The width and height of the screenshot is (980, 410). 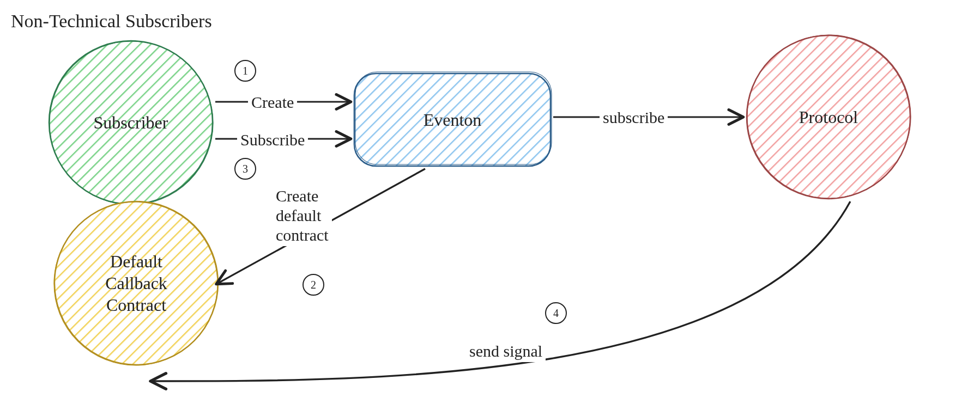 I want to click on eventon-node, so click(x=453, y=119).